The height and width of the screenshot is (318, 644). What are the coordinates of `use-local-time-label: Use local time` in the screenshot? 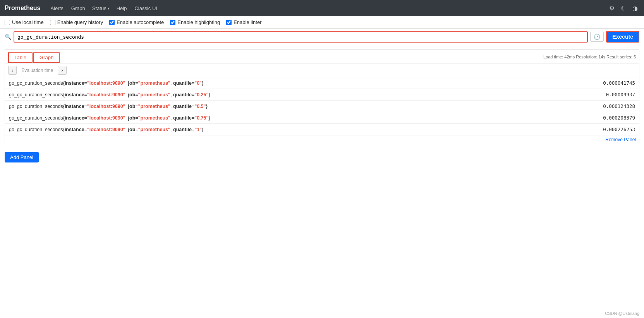 It's located at (28, 22).